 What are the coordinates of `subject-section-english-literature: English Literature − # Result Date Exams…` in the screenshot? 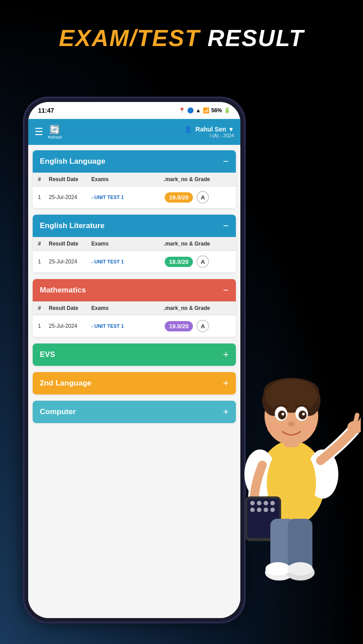 It's located at (134, 244).